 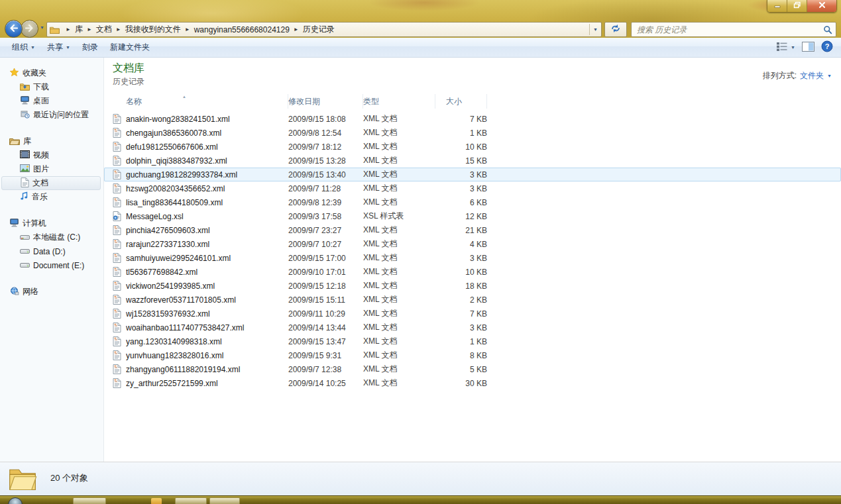 What do you see at coordinates (319, 29) in the screenshot?
I see `breadcrumb-item: 历史记录` at bounding box center [319, 29].